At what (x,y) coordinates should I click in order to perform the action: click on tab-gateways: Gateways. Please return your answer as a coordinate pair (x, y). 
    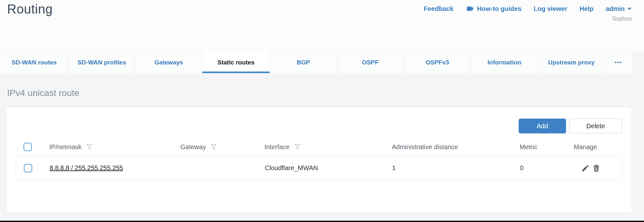
    Looking at the image, I should click on (169, 63).